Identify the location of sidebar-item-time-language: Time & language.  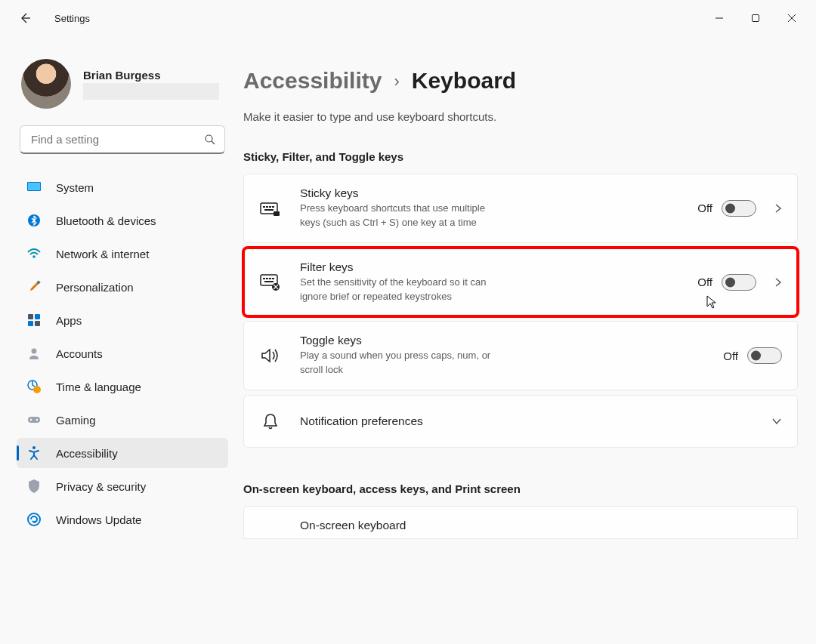
(122, 387).